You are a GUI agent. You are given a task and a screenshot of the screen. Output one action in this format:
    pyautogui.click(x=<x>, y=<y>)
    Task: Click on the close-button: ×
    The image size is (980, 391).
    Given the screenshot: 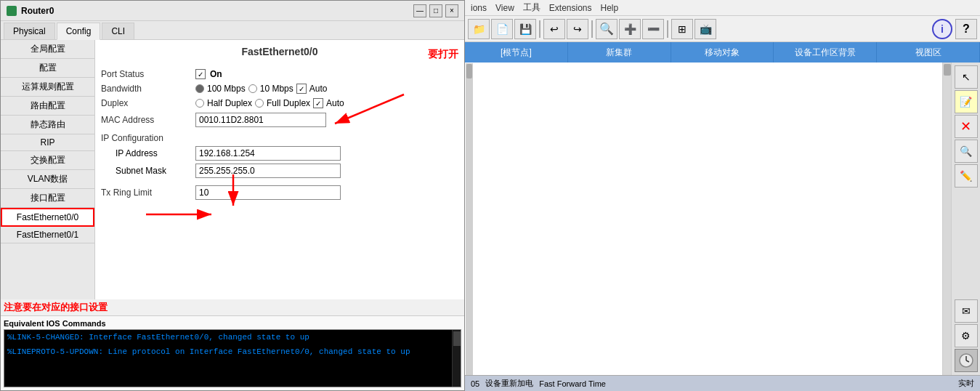 What is the action you would take?
    pyautogui.click(x=452, y=11)
    